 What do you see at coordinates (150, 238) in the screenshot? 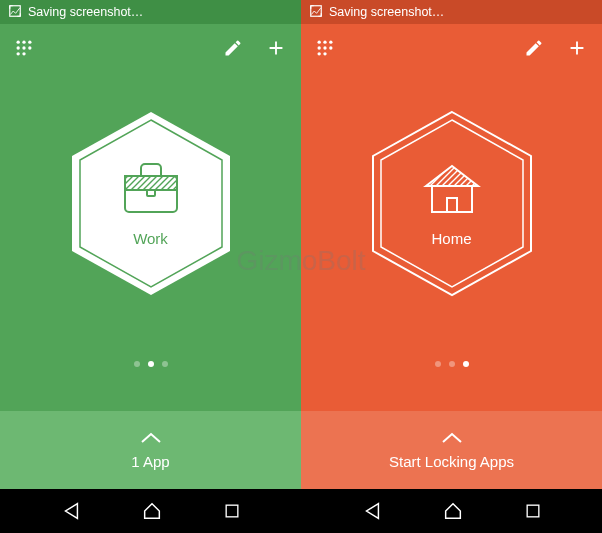
I see `badge-label: Work` at bounding box center [150, 238].